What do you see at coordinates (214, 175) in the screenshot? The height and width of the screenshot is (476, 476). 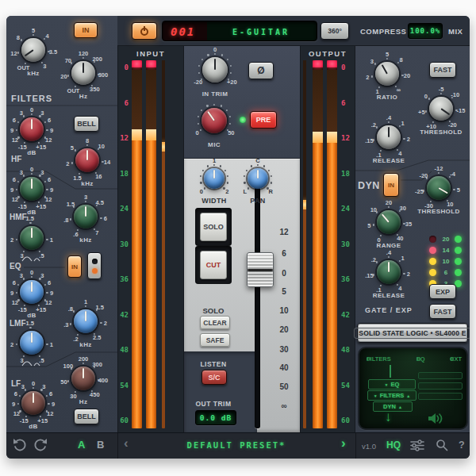 I see `width-knob-pointer` at bounding box center [214, 175].